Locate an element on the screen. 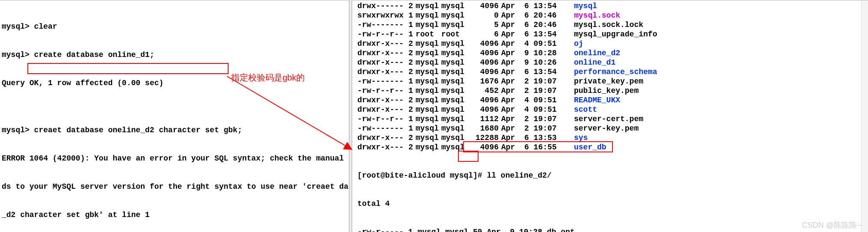 The width and height of the screenshot is (868, 232). term-line: mysql> create database online_d1; is located at coordinates (175, 55).